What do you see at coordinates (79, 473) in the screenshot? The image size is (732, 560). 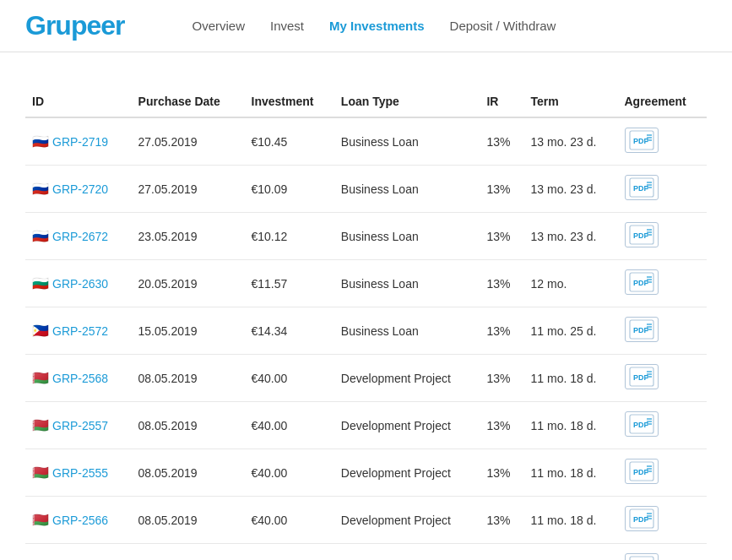 I see `cell-id: 🇧🇾GRP-2555` at bounding box center [79, 473].